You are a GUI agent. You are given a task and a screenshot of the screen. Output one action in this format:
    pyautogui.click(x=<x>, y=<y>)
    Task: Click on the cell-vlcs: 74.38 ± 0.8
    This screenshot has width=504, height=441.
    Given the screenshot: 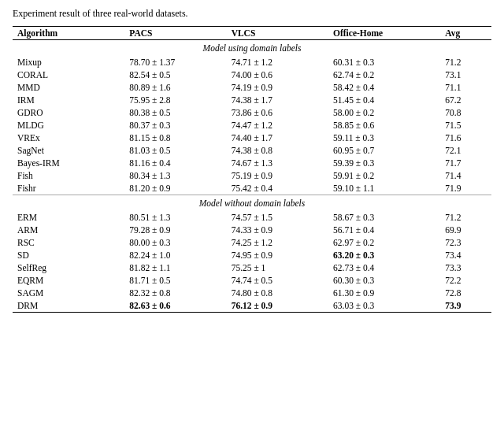 What is the action you would take?
    pyautogui.click(x=277, y=150)
    